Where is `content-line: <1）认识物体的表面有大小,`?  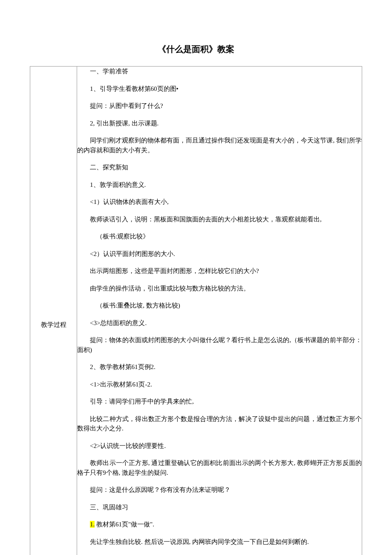
content-line: <1）认识物体的表面有大小, is located at coordinates (219, 202).